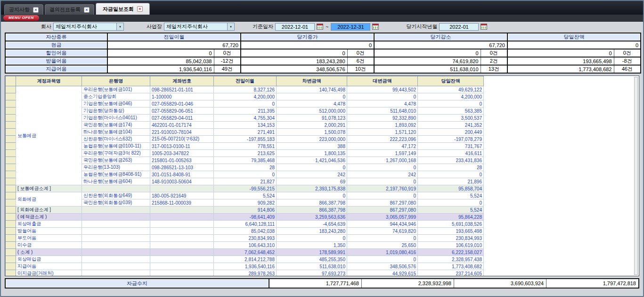 The height and width of the screenshot is (297, 644). Describe the element at coordinates (116, 140) in the screenshot. I see `bank-name: 신한은행(마이너스632)` at that location.